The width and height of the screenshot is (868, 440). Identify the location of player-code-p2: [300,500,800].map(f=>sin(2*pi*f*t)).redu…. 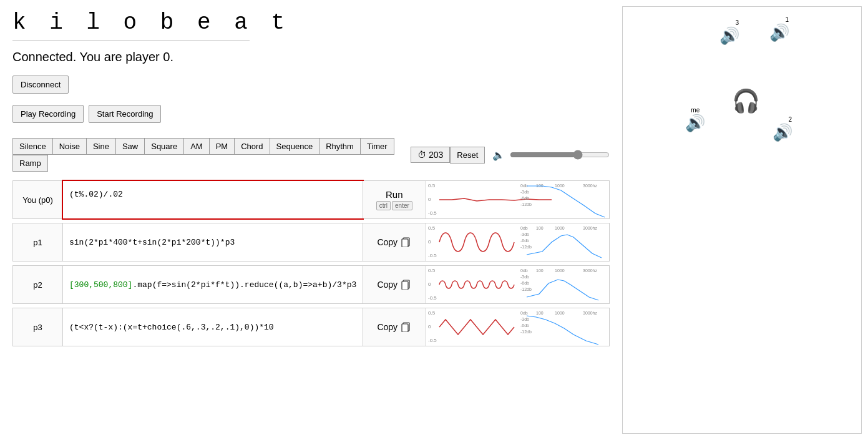
(213, 285).